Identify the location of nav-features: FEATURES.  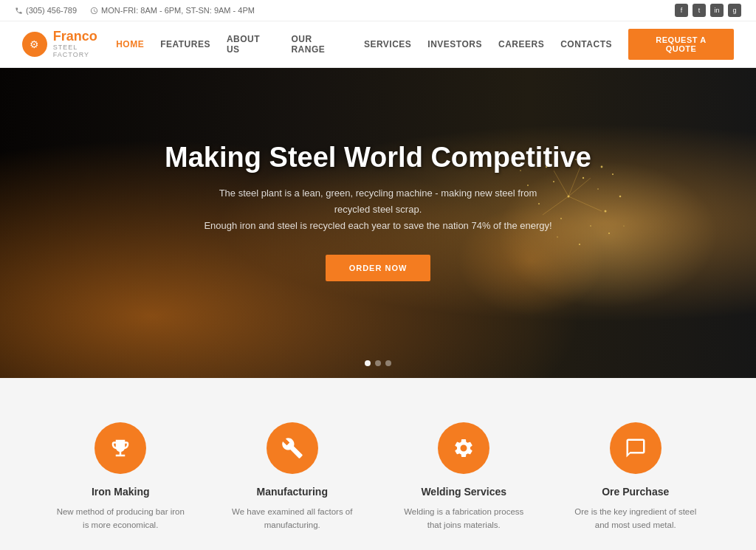
(185, 44).